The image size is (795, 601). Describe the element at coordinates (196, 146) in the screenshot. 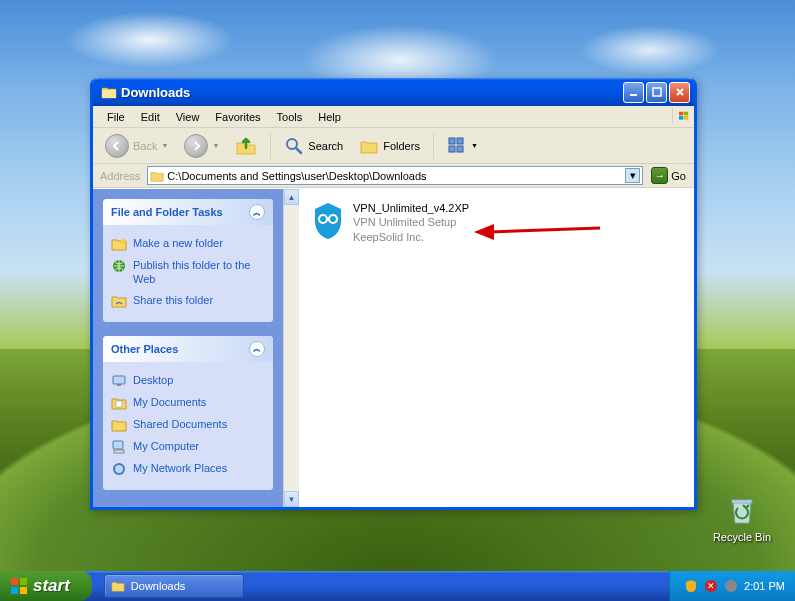

I see `forward-arrow-icon` at that location.